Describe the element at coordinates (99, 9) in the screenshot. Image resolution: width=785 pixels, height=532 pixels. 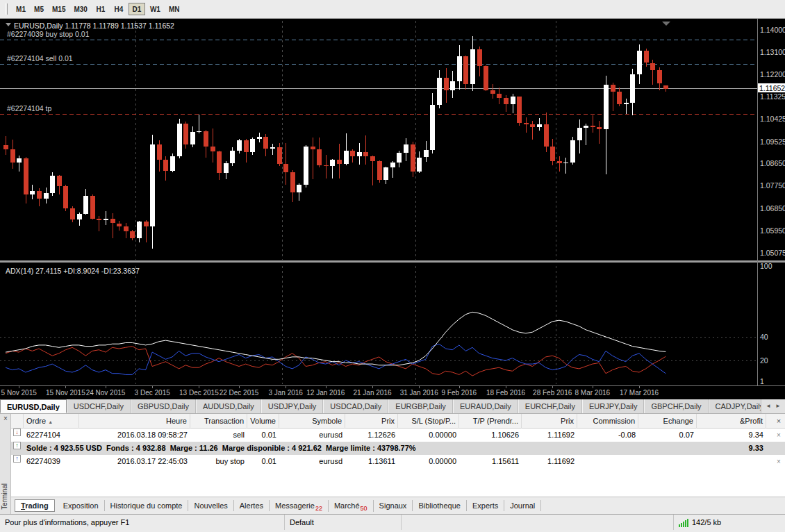
I see `timeframe-buttons: M1M5M15M30H1H4D1W1MN` at that location.